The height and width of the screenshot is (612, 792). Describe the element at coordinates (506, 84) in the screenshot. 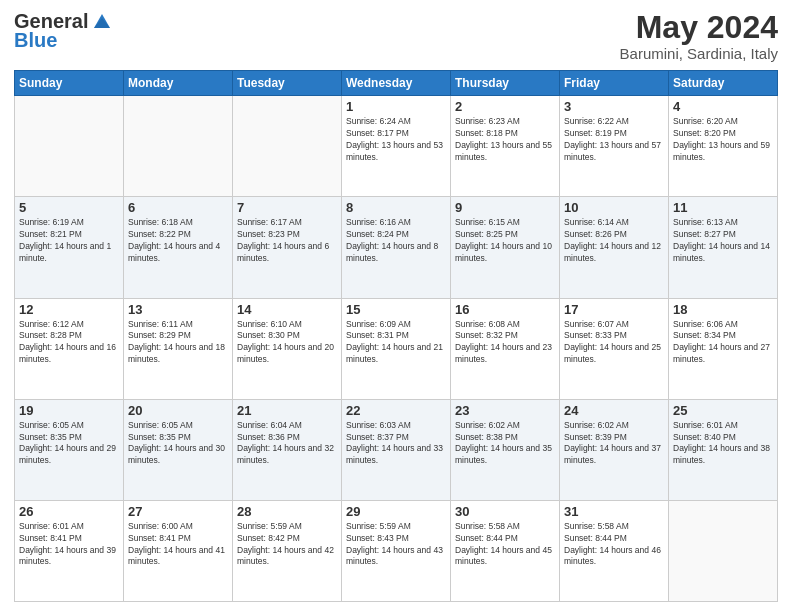

I see `header-thursday: Thursday` at that location.